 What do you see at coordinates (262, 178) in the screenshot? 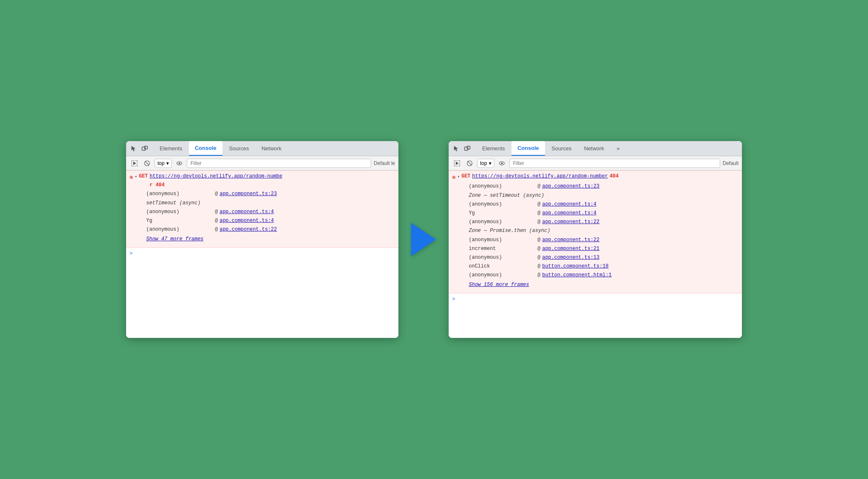
I see `left-error-header: ⊗ ▾ GET https://ng-devtools.netlify.app/…` at bounding box center [262, 178].